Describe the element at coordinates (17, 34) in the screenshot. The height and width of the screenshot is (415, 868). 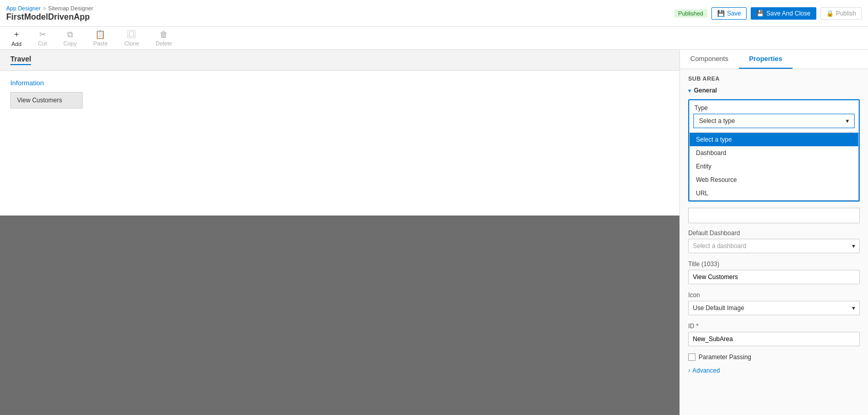
I see `add-icon: ＋` at that location.